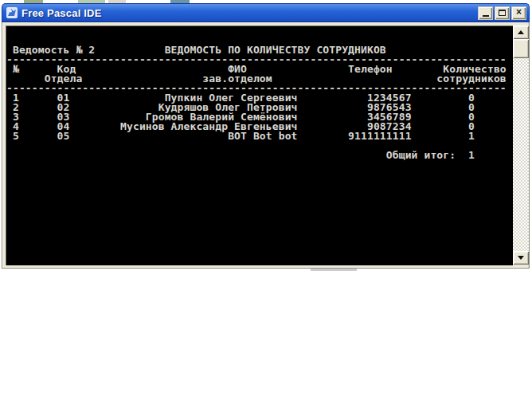 The image size is (532, 408). Describe the element at coordinates (12, 13) in the screenshot. I see `app-icon` at that location.